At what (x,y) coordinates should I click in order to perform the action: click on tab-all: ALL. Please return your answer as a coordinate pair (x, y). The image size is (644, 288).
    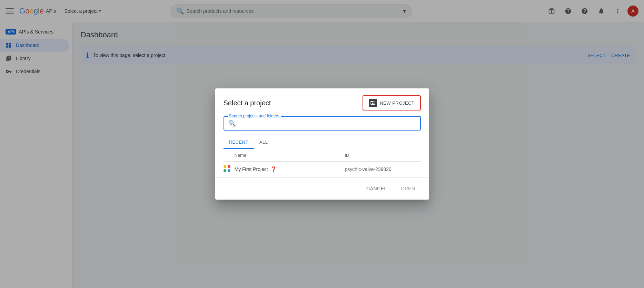
    Looking at the image, I should click on (264, 143).